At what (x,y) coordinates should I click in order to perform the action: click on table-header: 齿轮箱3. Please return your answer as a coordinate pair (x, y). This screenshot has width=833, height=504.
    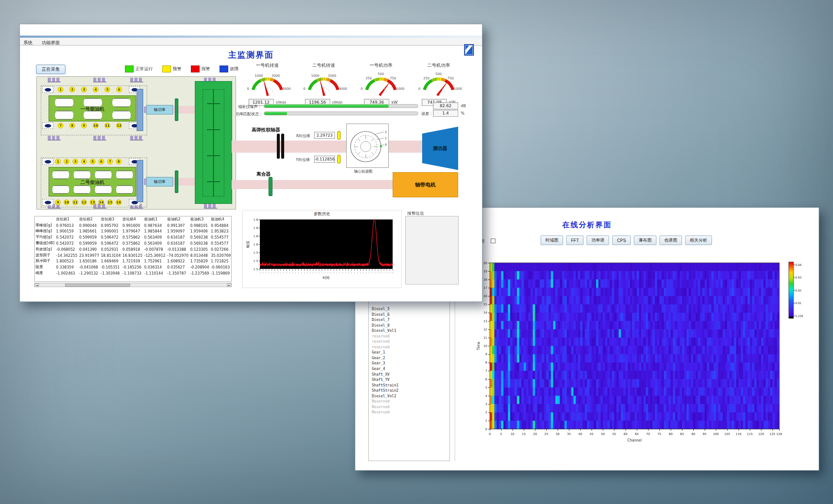
    Looking at the image, I should click on (111, 219).